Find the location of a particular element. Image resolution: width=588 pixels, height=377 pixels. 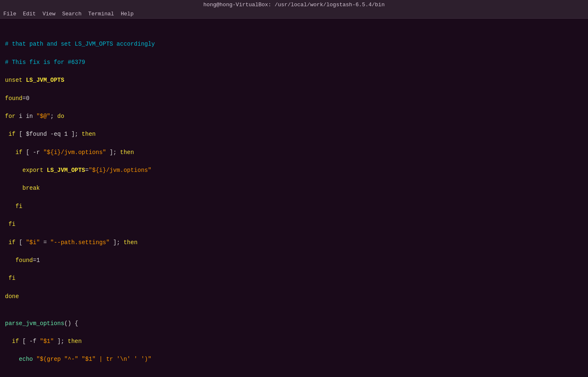

menu-view: View is located at coordinates (49, 14).